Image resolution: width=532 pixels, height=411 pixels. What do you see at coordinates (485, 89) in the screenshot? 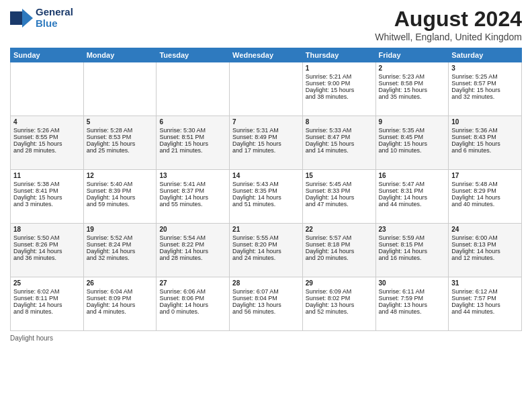
I see `calendar-cell: 3Sunrise: 5:25 AMSunset: 8:57 PMDaylight…` at bounding box center [485, 89].